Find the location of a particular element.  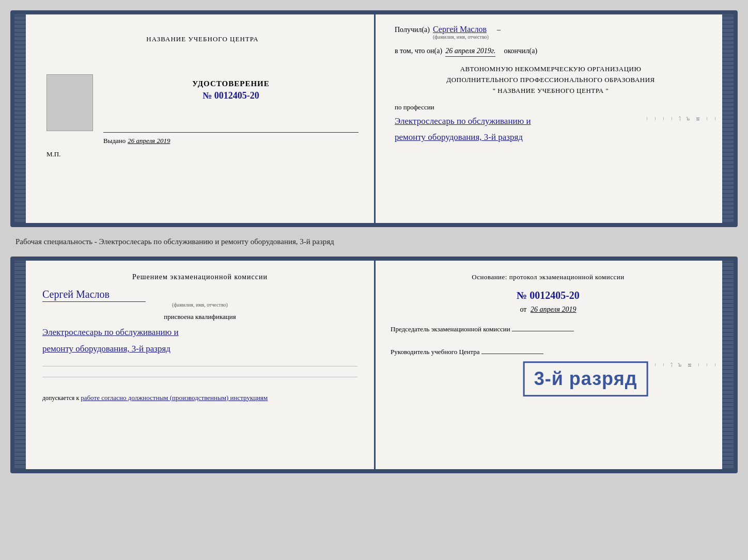

qual-handwritten: Электрослесарь по обслуживанию и ремонту… is located at coordinates (200, 341).